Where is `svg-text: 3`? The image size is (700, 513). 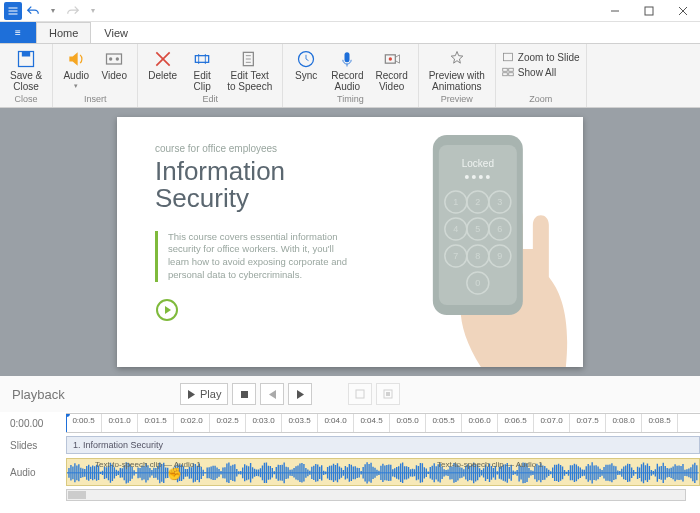 svg-text: 3 is located at coordinates (500, 202).